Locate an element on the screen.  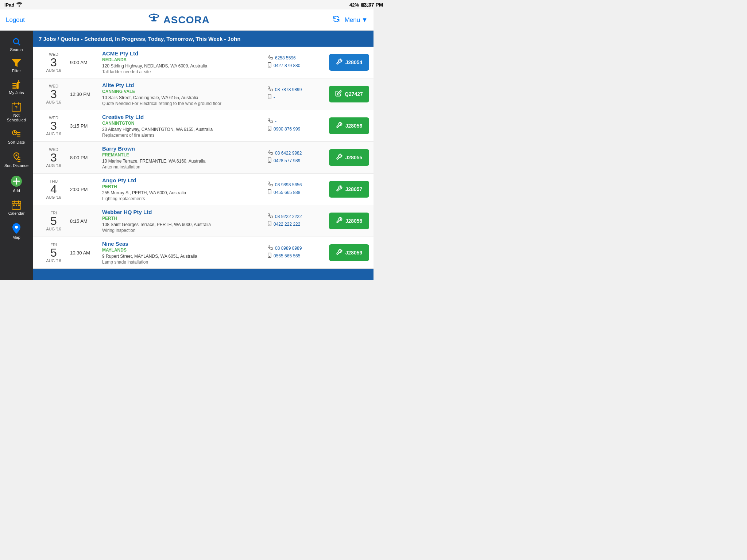
job-address: 10 Marine Terrace, FREMANTLE, WA 6160, A… is located at coordinates (183, 161).